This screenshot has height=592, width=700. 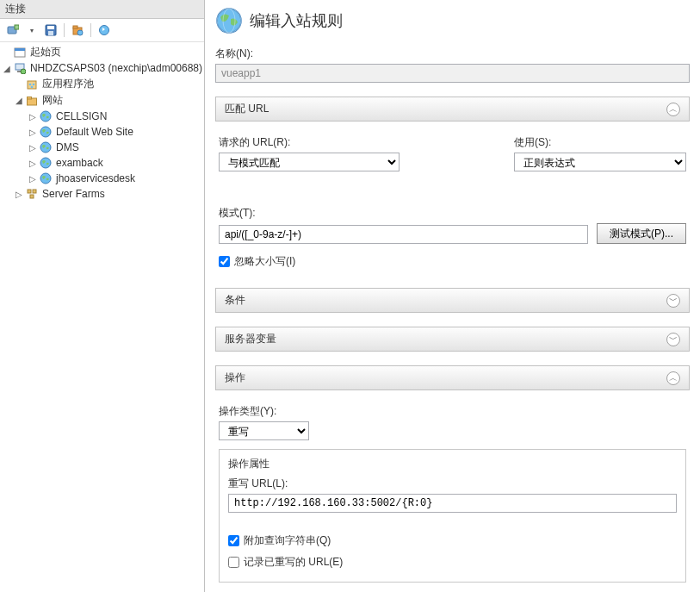 I want to click on tree-label: 起始页, so click(x=46, y=52).